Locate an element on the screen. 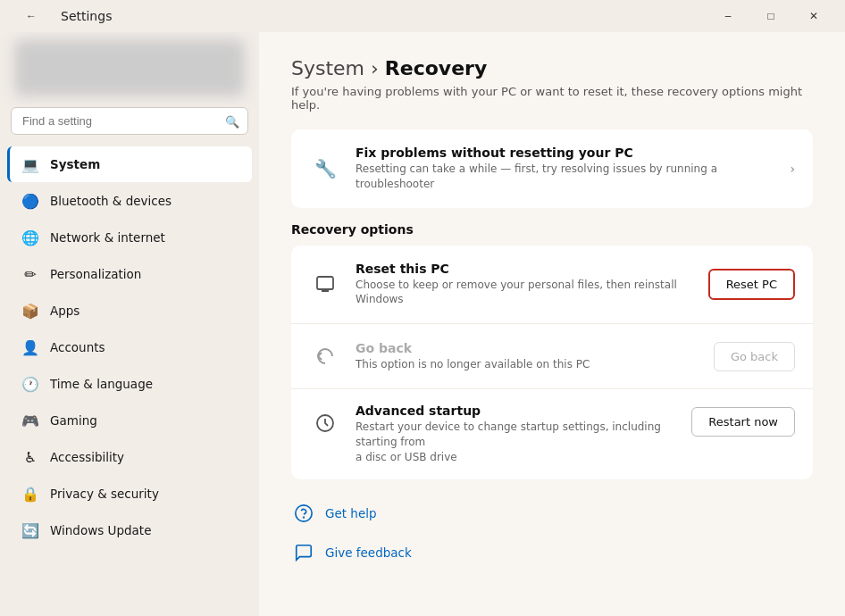  go-back-icon is located at coordinates (325, 356).